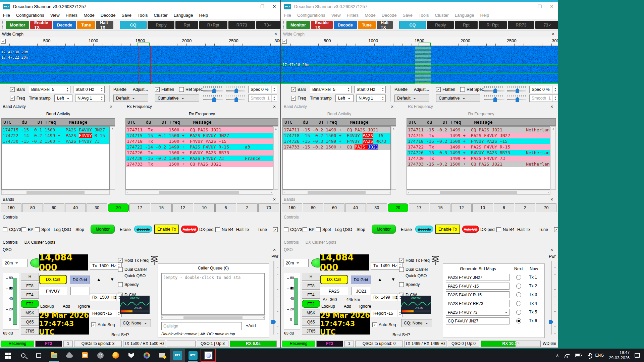  I want to click on smooth-spinner: Smooth 1, so click(263, 98).